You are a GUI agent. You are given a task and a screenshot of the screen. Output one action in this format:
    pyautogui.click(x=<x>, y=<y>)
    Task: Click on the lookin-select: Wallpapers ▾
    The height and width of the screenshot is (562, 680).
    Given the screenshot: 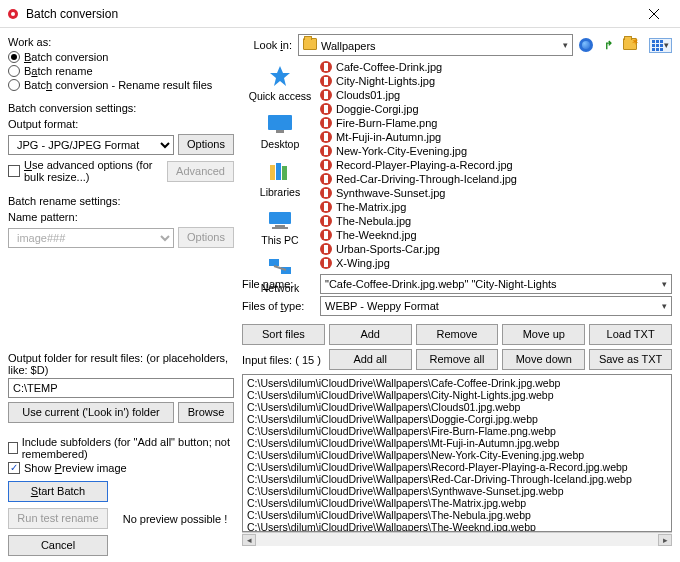 What is the action you would take?
    pyautogui.click(x=436, y=45)
    